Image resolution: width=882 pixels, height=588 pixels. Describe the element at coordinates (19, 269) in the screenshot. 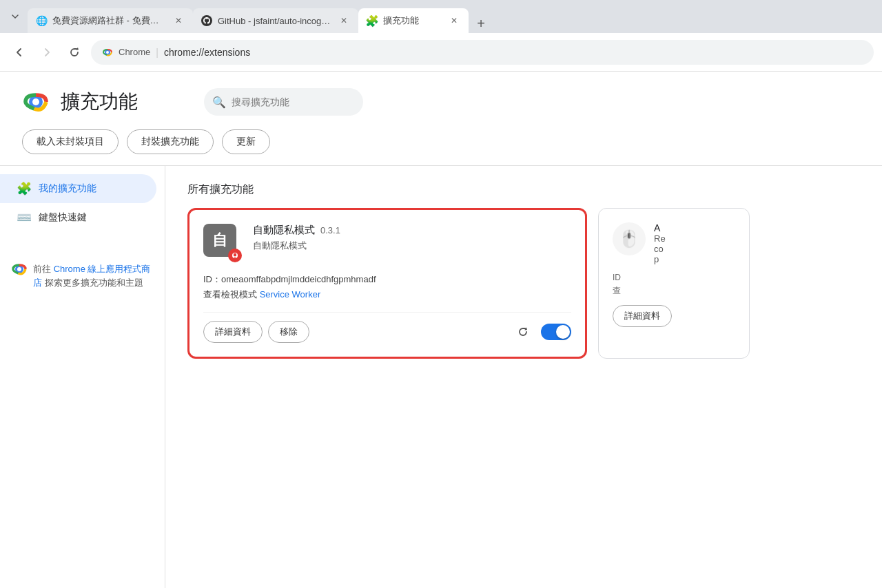

I see `chrome-footer-logo` at that location.